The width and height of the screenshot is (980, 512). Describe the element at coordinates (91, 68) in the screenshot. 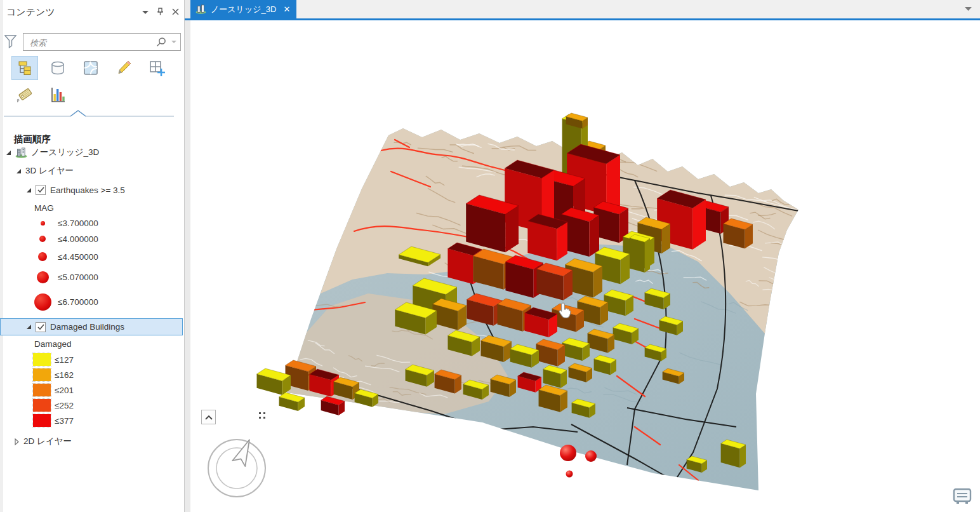

I see `list-by-selection-button` at that location.